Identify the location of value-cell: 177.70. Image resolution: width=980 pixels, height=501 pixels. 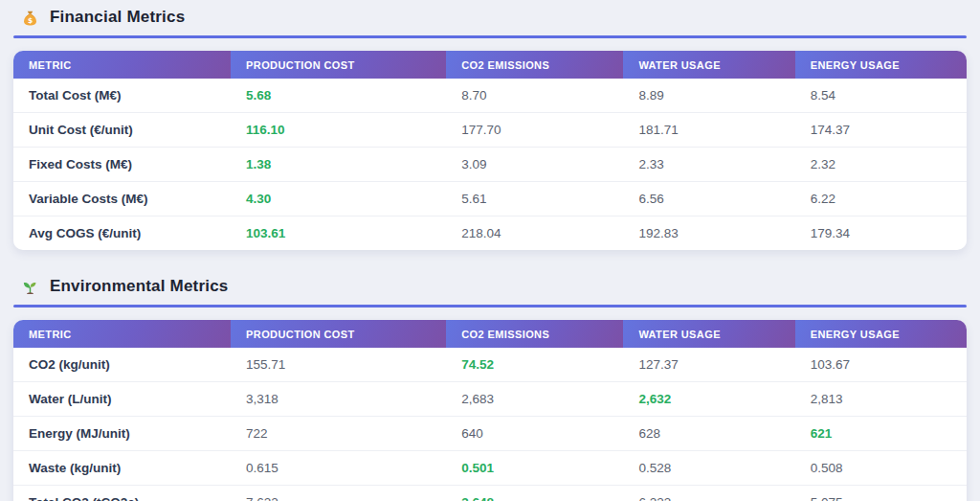
(534, 130).